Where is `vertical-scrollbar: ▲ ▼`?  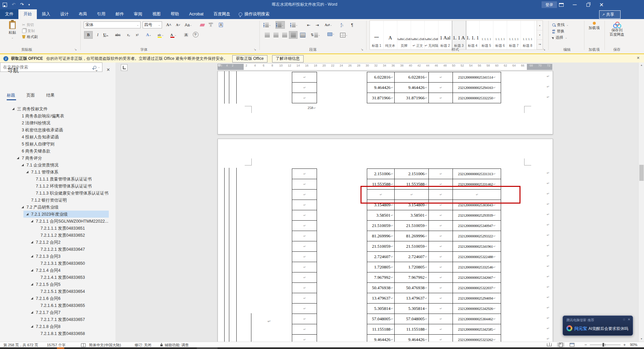
vertical-scrollbar: ▲ ▼ is located at coordinates (641, 202).